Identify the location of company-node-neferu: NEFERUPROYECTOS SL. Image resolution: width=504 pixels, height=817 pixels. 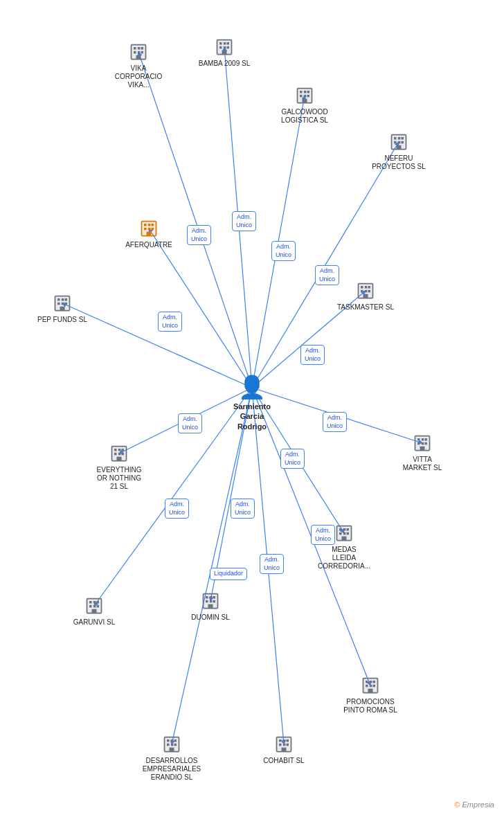
(399, 152).